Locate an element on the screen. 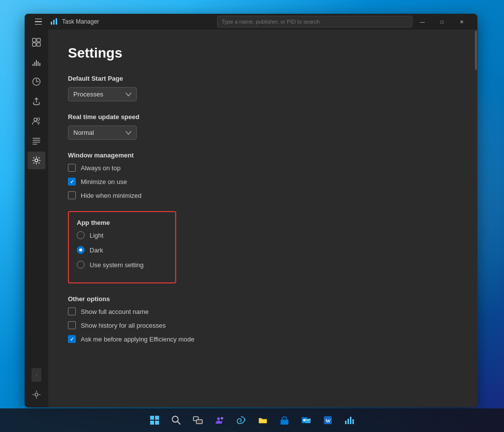  dropdown-value: Processes is located at coordinates (89, 94).